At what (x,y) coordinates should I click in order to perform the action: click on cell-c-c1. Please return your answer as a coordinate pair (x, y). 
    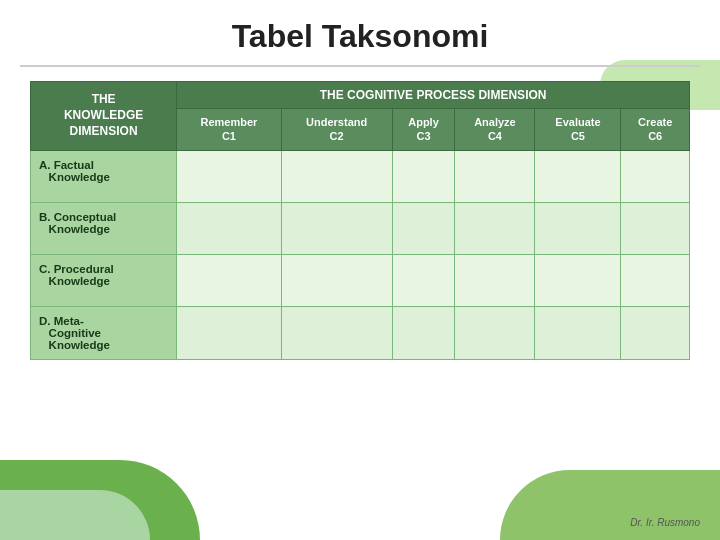
    Looking at the image, I should click on (229, 280).